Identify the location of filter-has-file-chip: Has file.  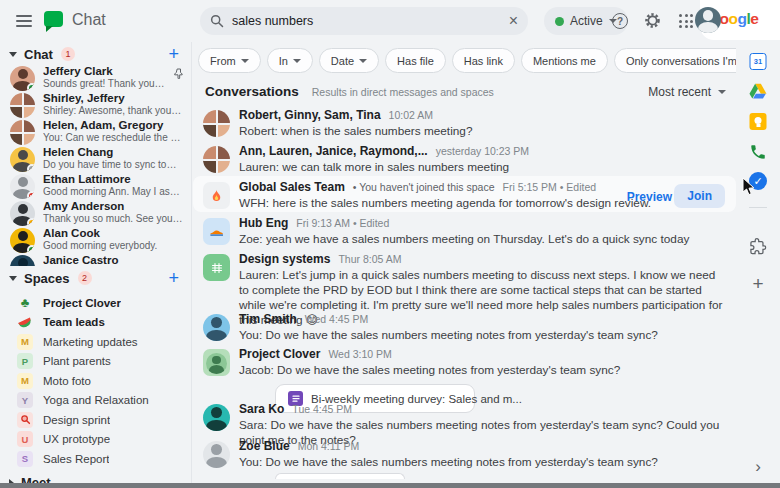
(416, 60).